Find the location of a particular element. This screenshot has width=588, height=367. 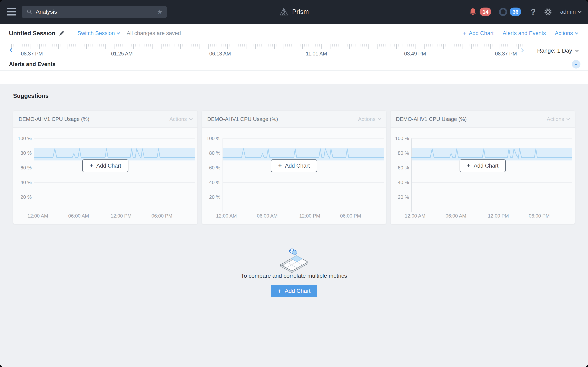

top-navbar: ★ Prism 14 36 ? is located at coordinates (294, 12).